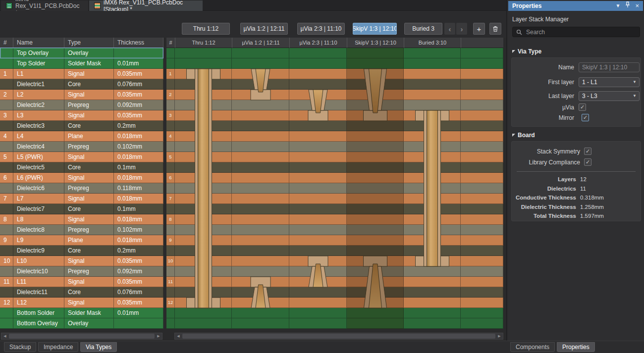 The height and width of the screenshot is (353, 644). I want to click on via-type-tab: µVia 2:3 | 11:10, so click(321, 29).